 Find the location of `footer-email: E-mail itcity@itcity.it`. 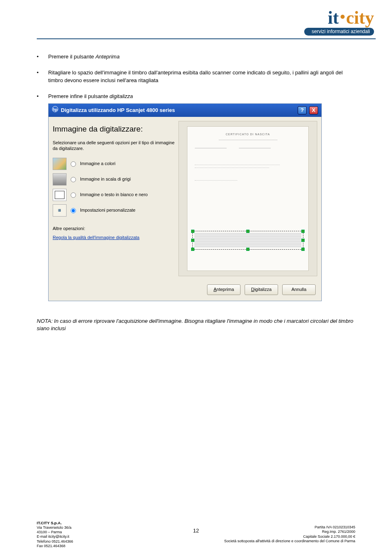

footer-email: E-mail itcity@itcity.it is located at coordinates (55, 537).